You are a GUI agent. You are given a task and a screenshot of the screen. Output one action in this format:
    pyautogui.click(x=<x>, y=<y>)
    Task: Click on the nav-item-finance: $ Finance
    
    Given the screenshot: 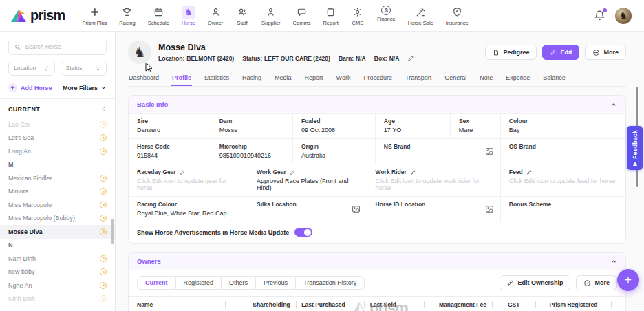 What is the action you would take?
    pyautogui.click(x=387, y=14)
    